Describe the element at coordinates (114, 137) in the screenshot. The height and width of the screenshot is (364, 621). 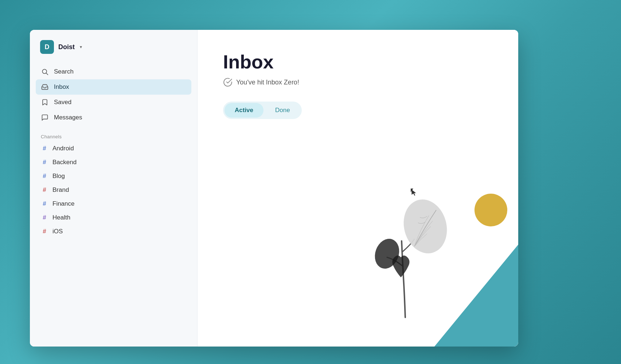
I see `channels-label: Channels` at that location.